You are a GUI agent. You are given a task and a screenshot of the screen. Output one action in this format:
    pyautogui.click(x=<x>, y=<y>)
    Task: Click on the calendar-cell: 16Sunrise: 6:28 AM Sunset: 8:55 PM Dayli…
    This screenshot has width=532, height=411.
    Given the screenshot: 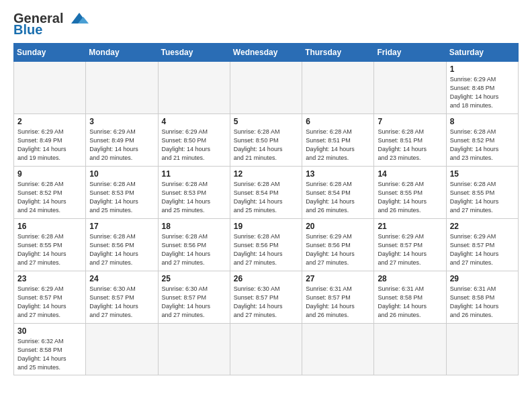 What is the action you would take?
    pyautogui.click(x=50, y=245)
    